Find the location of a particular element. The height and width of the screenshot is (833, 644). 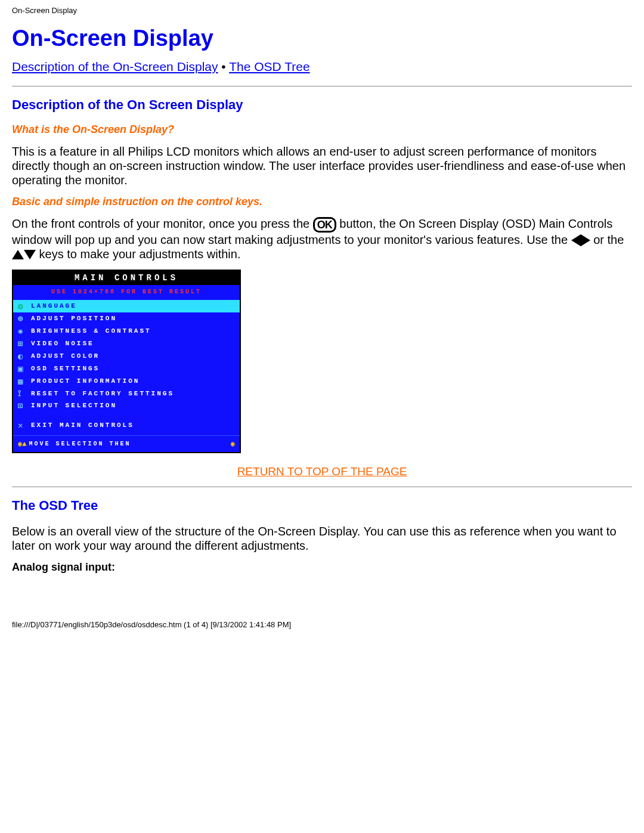

osd-footer-ok-icon: ◉ is located at coordinates (233, 444).